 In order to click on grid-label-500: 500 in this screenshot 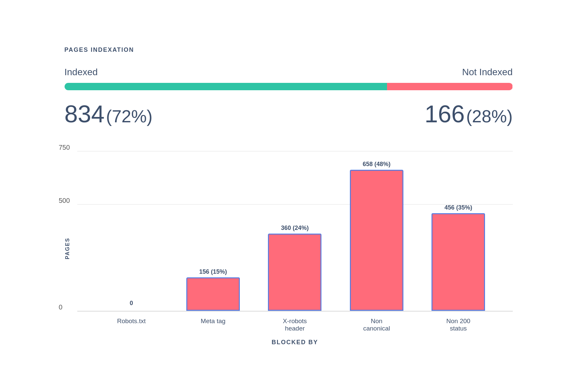, I will do `click(64, 201)`.